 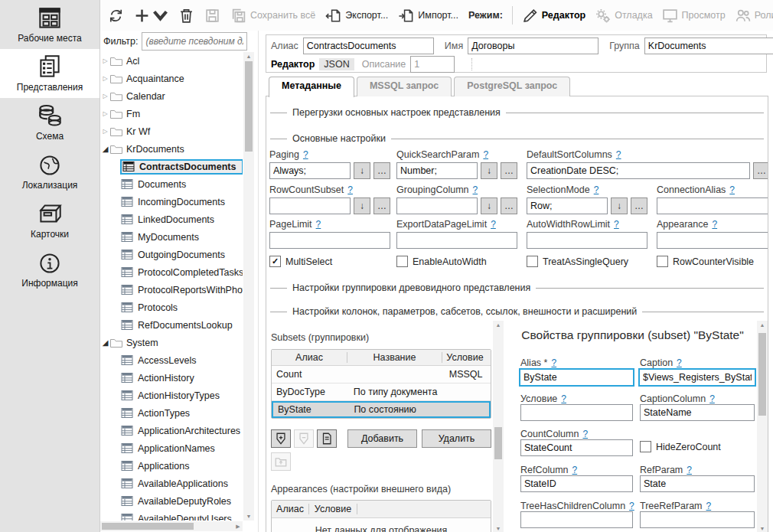 What do you see at coordinates (152, 15) in the screenshot?
I see `add-button` at bounding box center [152, 15].